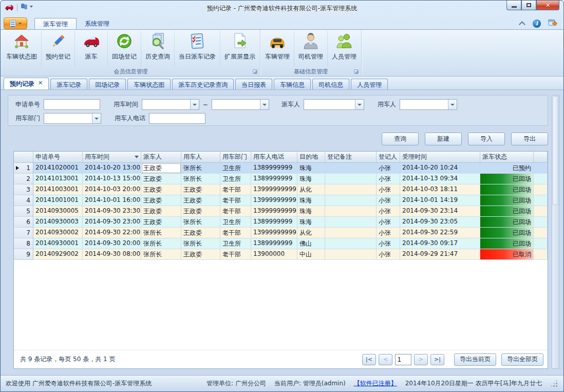 This screenshot has height=392, width=564. Describe the element at coordinates (72, 105) in the screenshot. I see `order-no-input` at that location.